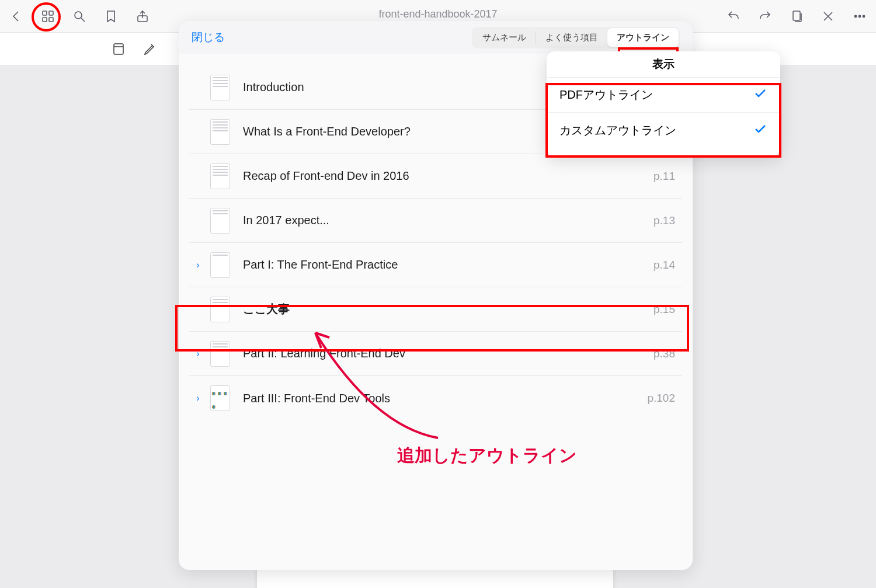 This screenshot has width=876, height=588. Describe the element at coordinates (444, 265) in the screenshot. I see `outline-title: Part I: The Front-End Practice` at that location.